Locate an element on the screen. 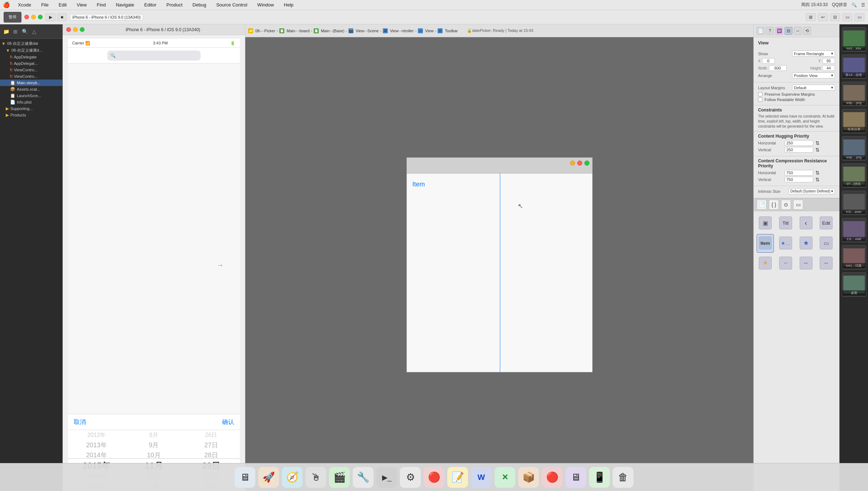 Image resolution: width=868 pixels, height=491 pixels. menu-window: Window is located at coordinates (266, 5).